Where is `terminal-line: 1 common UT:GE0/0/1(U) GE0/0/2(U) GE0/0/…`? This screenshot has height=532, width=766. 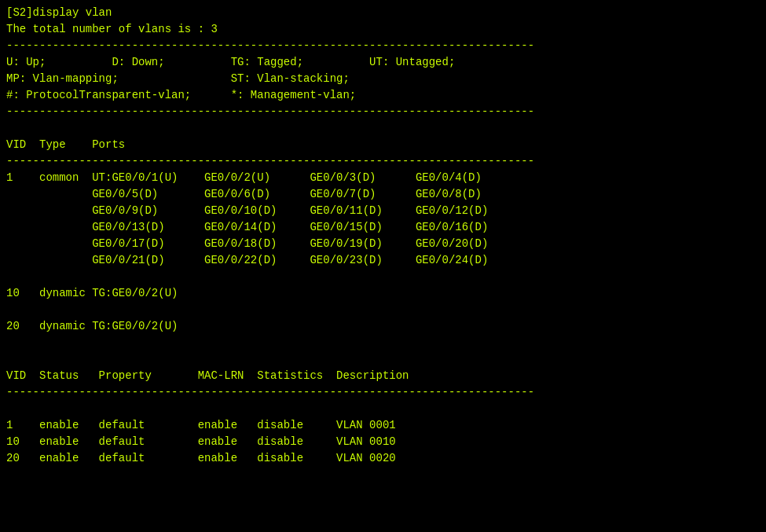 terminal-line: 1 common UT:GE0/0/1(U) GE0/0/2(U) GE0/0/… is located at coordinates (383, 178).